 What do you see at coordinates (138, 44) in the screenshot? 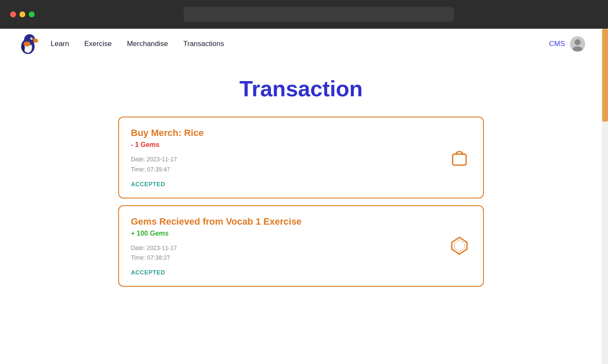
I see `nav-links: Learn Exercise Merchandise Transactions` at bounding box center [138, 44].